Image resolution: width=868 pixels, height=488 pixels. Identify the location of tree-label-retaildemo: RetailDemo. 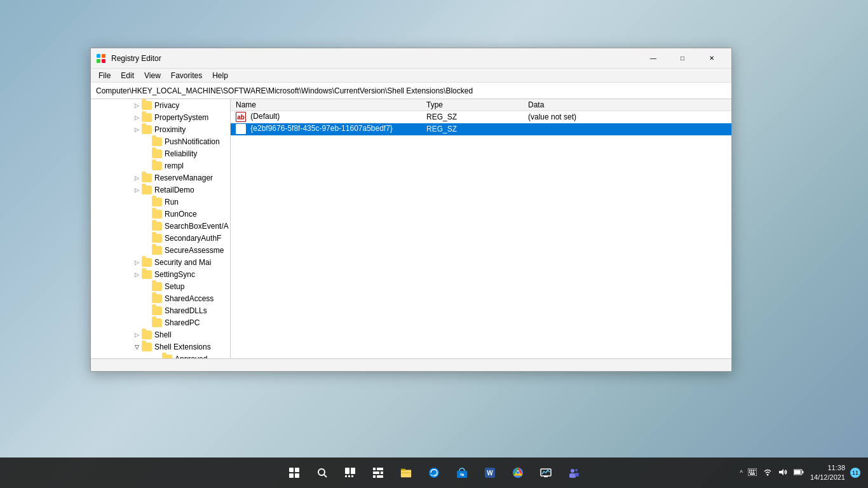
(174, 190).